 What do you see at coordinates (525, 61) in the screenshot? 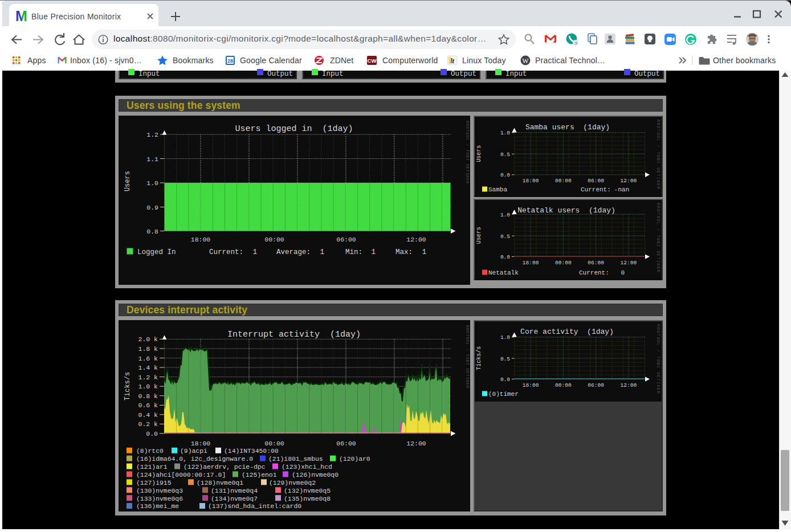
I see `svg-text: W` at bounding box center [525, 61].